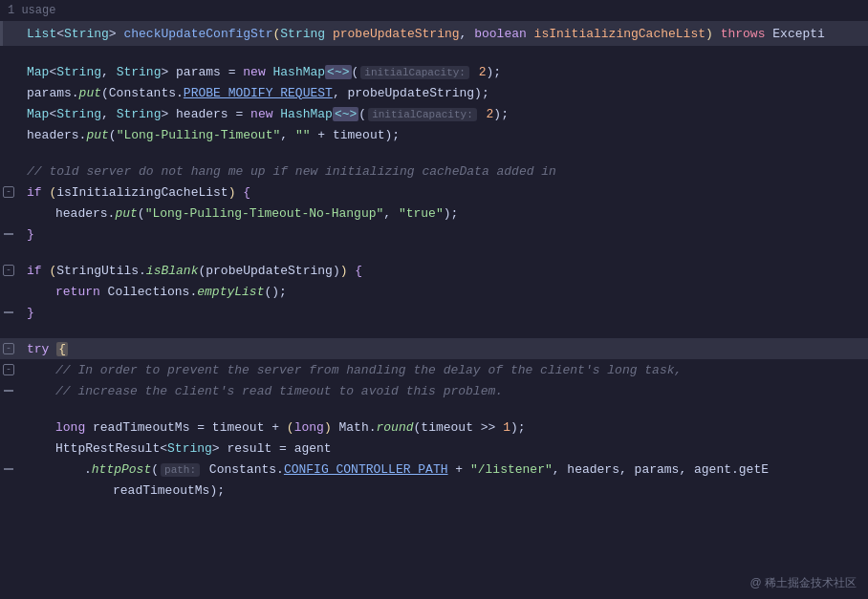 The width and height of the screenshot is (868, 599). What do you see at coordinates (282, 172) in the screenshot?
I see `comment-1-content: // told server do not hang me up if new …` at bounding box center [282, 172].